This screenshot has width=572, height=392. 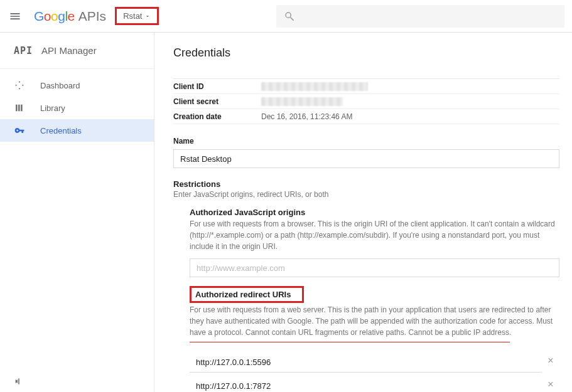 I want to click on sidebar-item-library: Library, so click(x=77, y=108).